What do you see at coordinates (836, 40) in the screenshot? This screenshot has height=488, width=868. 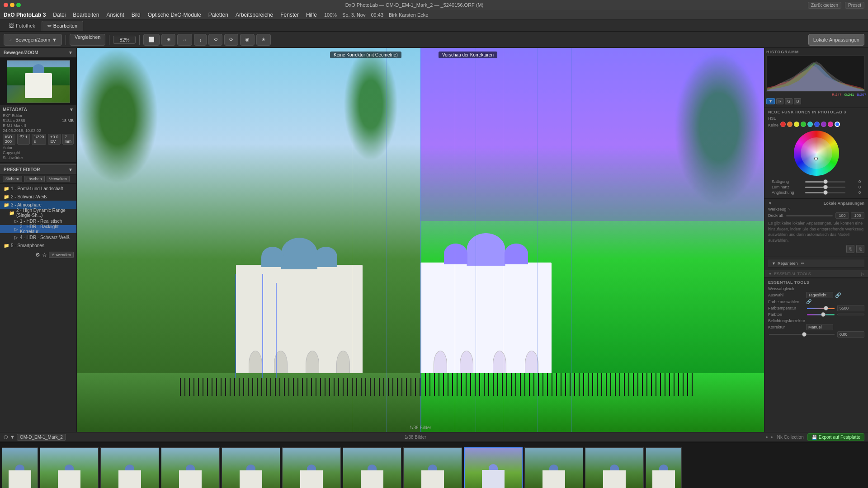 I see `local-adjustments-btn: Lokale Anpassungen` at bounding box center [836, 40].